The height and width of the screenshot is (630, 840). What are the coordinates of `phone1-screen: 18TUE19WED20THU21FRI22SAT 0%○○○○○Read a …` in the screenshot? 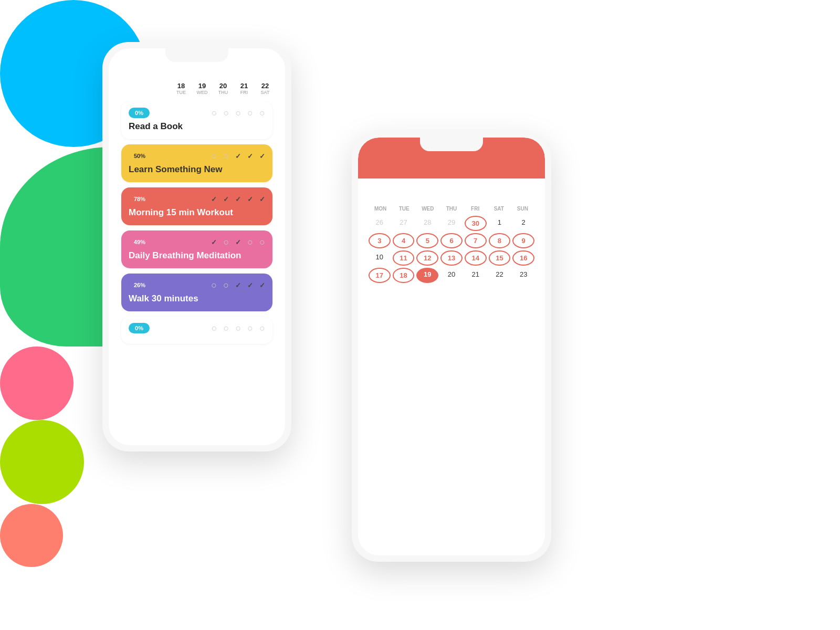 It's located at (197, 247).